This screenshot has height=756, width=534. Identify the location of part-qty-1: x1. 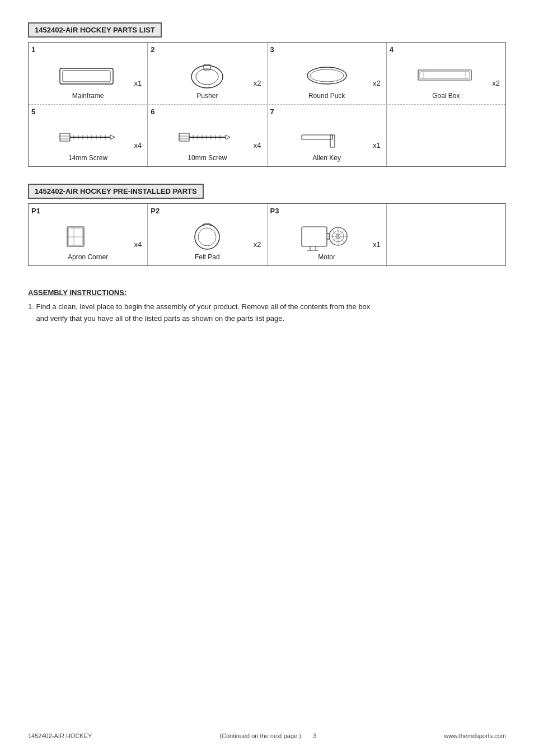
(138, 83).